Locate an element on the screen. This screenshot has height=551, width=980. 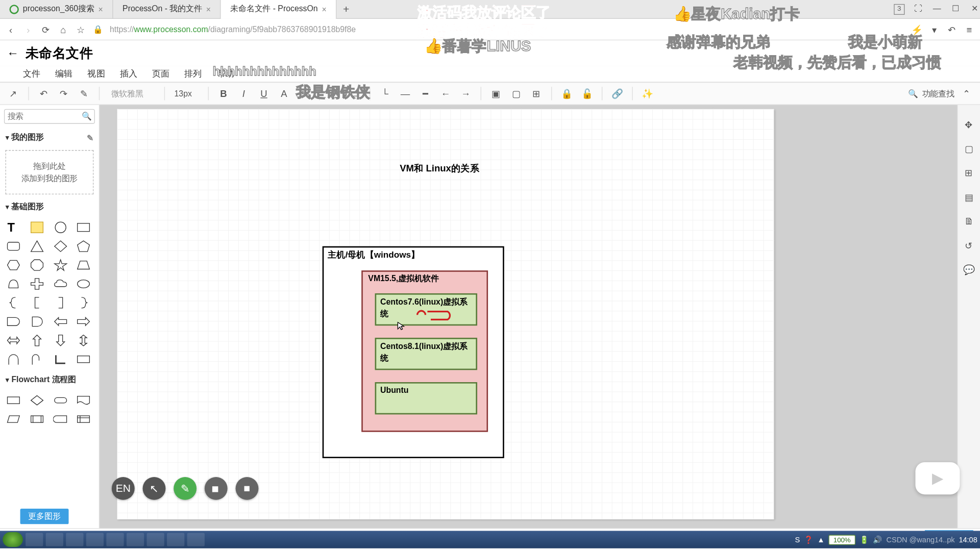
shape-terminator is located at coordinates (60, 400).